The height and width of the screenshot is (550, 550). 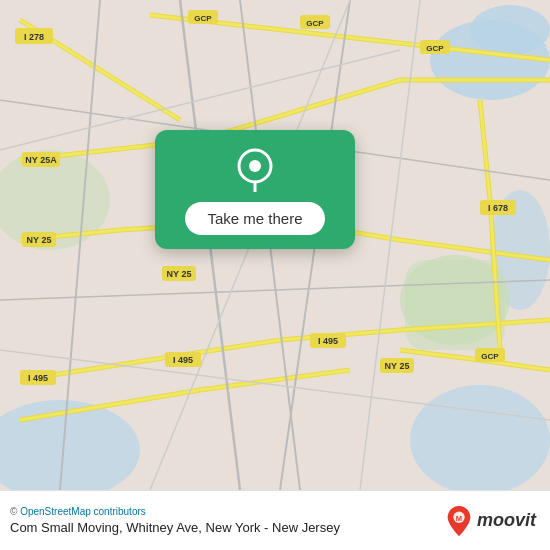 What do you see at coordinates (506, 520) in the screenshot?
I see `moovit-wordmark: moovit` at bounding box center [506, 520].